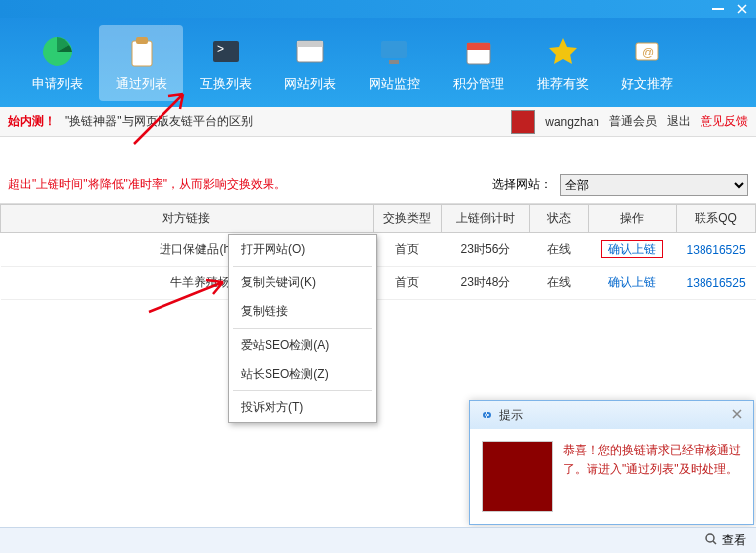  I want to click on popup-message: 恭喜！您的换链请求已经审核通过了。请进入"通过列表"及时处理。, so click(652, 477).